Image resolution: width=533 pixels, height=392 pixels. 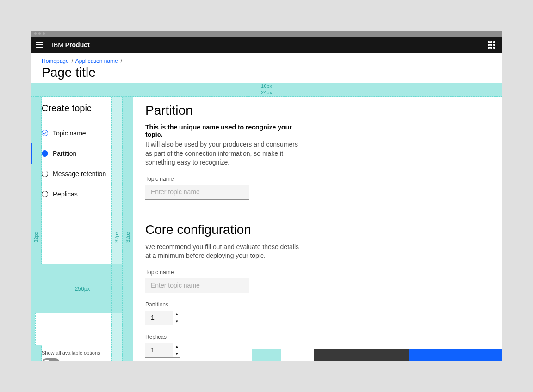 I want to click on next-button: Next, so click(x=456, y=355).